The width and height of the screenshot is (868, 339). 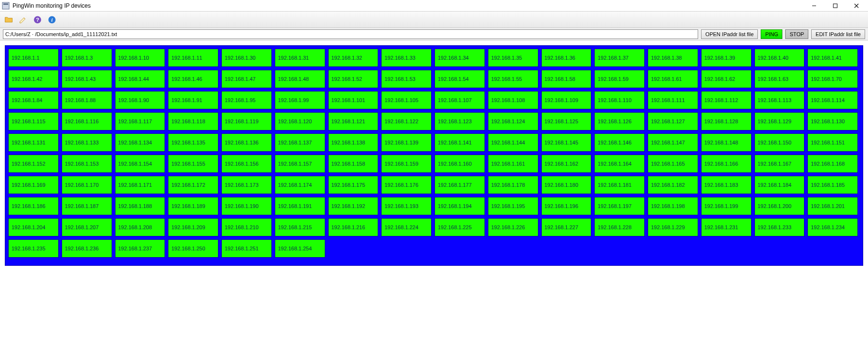 I want to click on ip-cell: 192.168.1.199, so click(x=727, y=206).